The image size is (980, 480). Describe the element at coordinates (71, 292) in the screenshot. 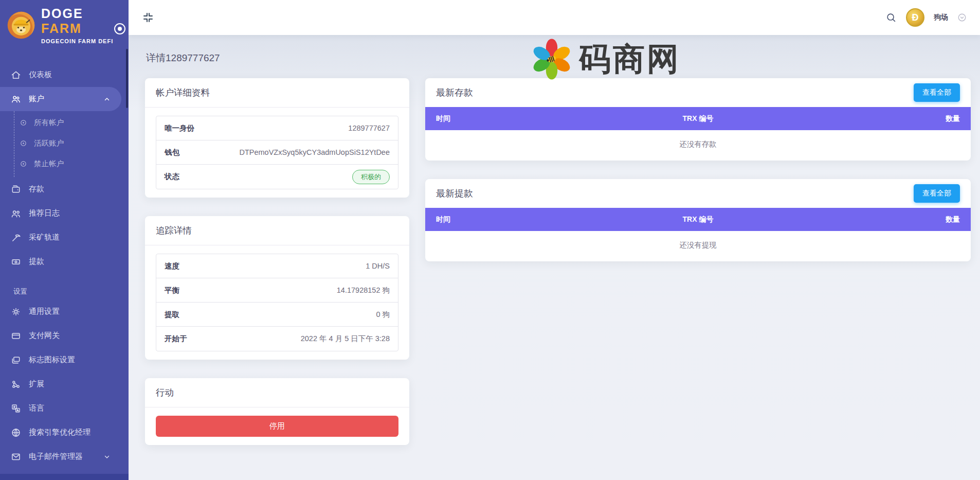

I see `settings-section-label: 设置` at that location.